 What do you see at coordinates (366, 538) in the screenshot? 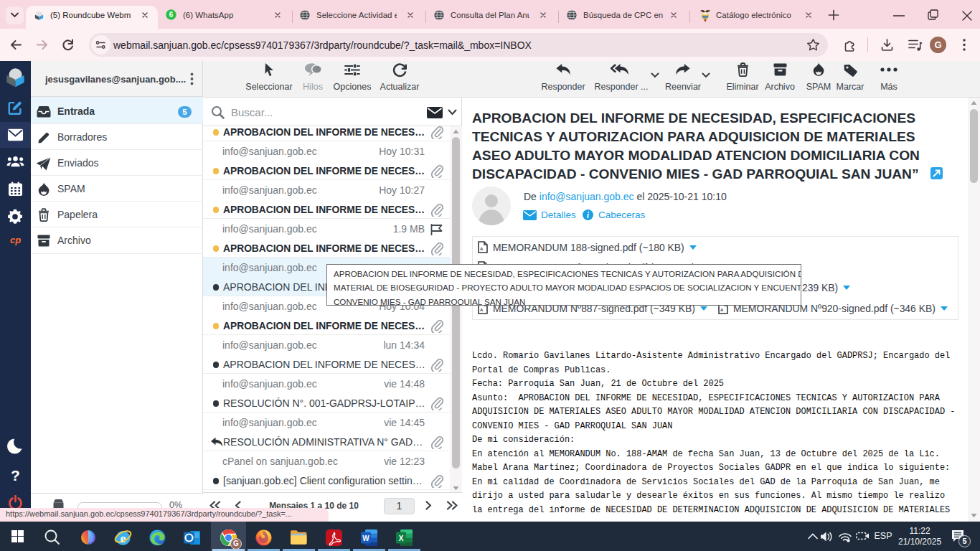
I see `svg-text: W` at bounding box center [366, 538].